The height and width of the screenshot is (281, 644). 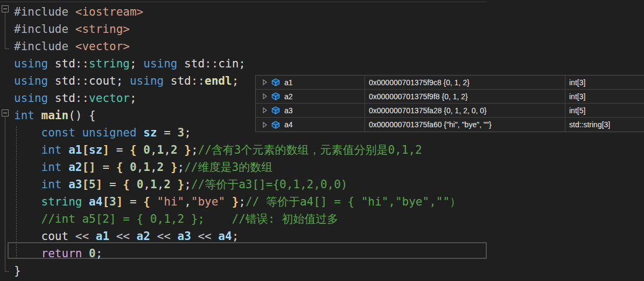 What do you see at coordinates (93, 133) in the screenshot?
I see `token-kw: const unsigned` at bounding box center [93, 133].